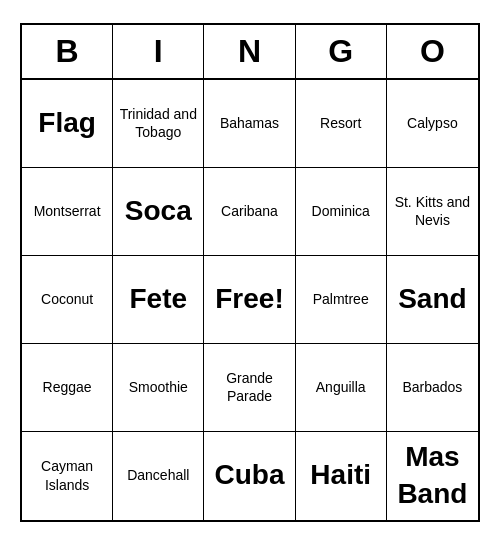 The image size is (500, 544). Describe the element at coordinates (250, 388) in the screenshot. I see `bingo-cell-17: Grande Parade` at that location.